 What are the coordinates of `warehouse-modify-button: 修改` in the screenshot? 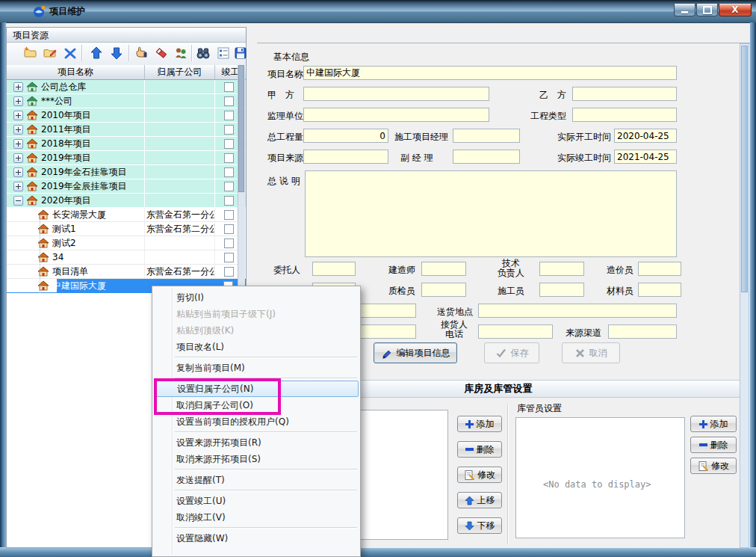 It's located at (480, 475).